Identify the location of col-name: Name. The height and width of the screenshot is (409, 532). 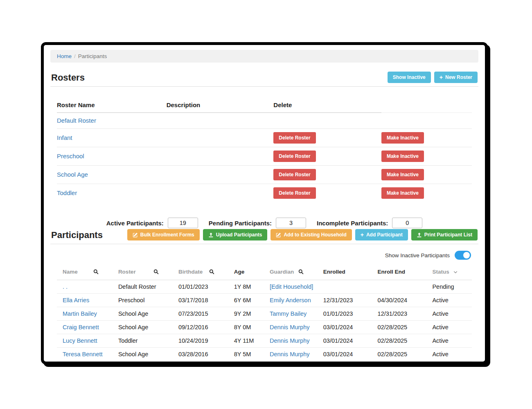
(85, 272).